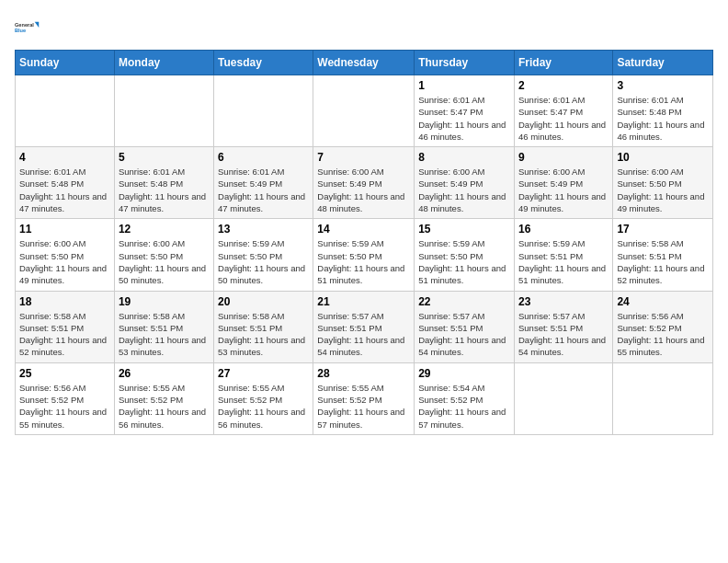  I want to click on day-number: 8, so click(464, 157).